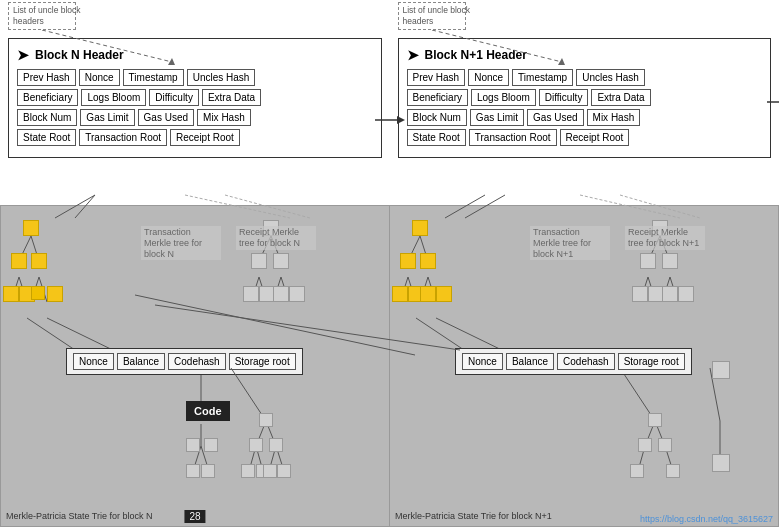 The height and width of the screenshot is (527, 779). Describe the element at coordinates (141, 362) in the screenshot. I see `account-balance-n: Balance` at that location.